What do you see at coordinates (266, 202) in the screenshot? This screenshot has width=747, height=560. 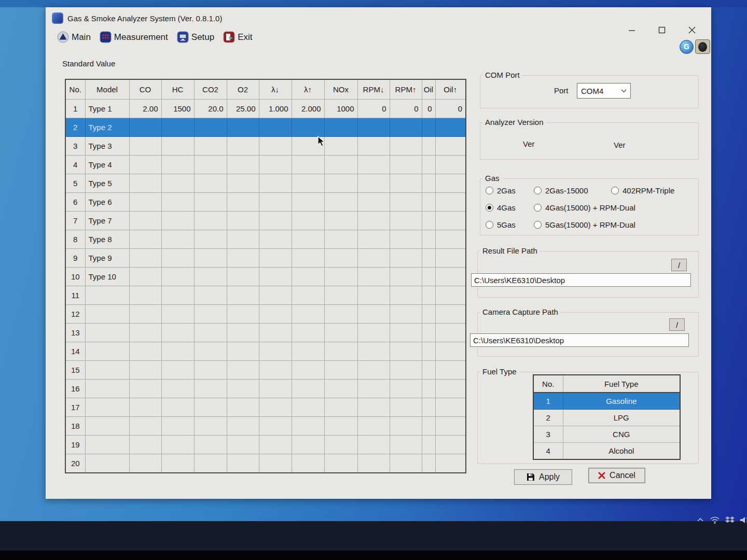 I see `sv-row-6: 6Type 6` at bounding box center [266, 202].